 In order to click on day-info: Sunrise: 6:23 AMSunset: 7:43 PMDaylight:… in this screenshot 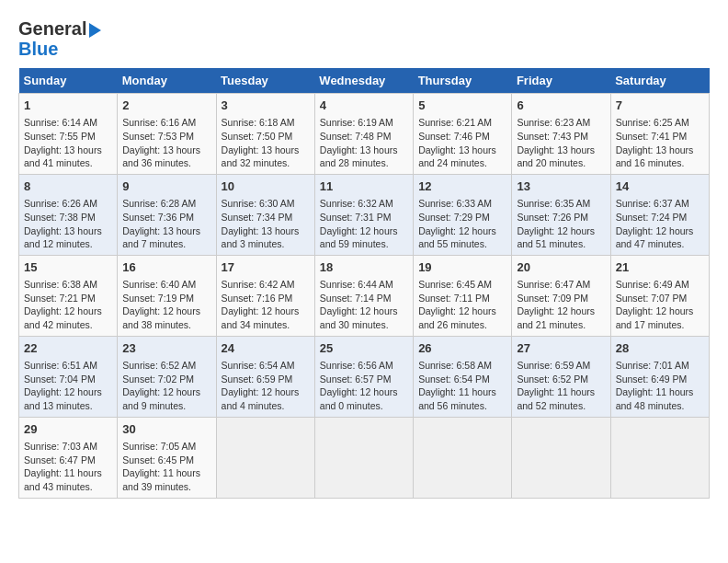, I will do `click(561, 144)`.